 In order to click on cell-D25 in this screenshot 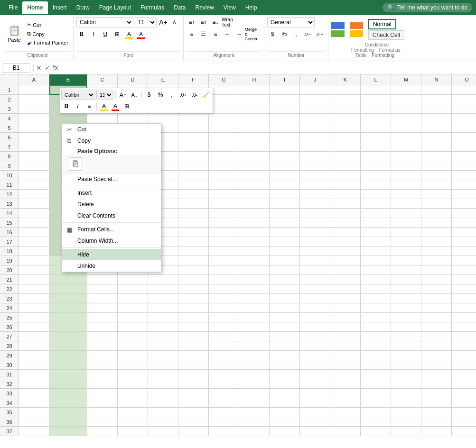, I will do `click(133, 318)`.